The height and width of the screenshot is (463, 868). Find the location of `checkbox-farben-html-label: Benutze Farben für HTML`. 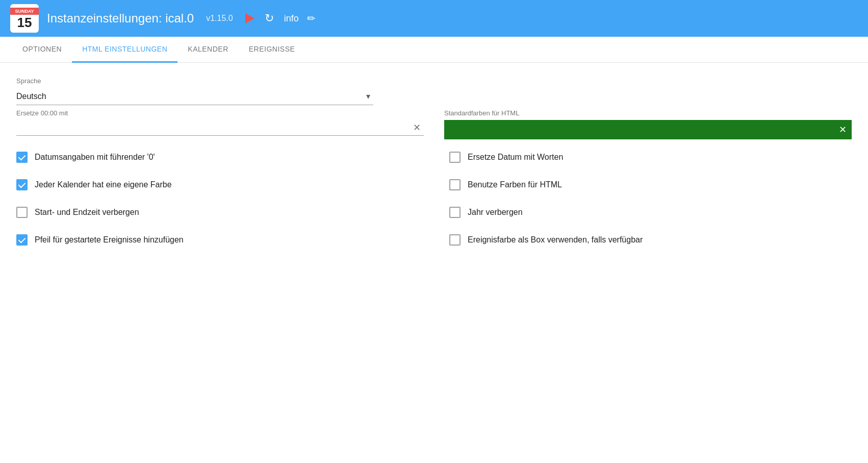

checkbox-farben-html-label: Benutze Farben für HTML is located at coordinates (515, 185).